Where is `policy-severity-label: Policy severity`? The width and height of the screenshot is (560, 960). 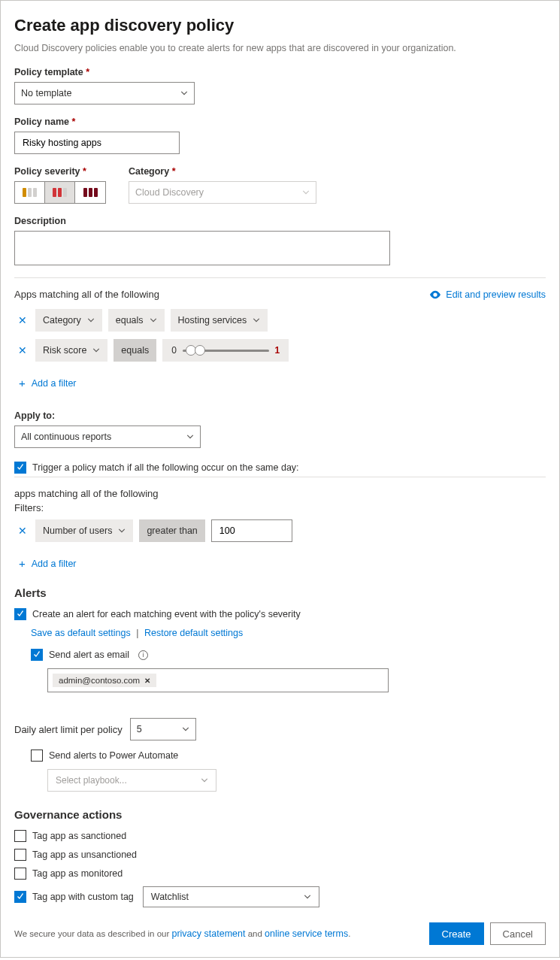 policy-severity-label: Policy severity is located at coordinates (60, 171).